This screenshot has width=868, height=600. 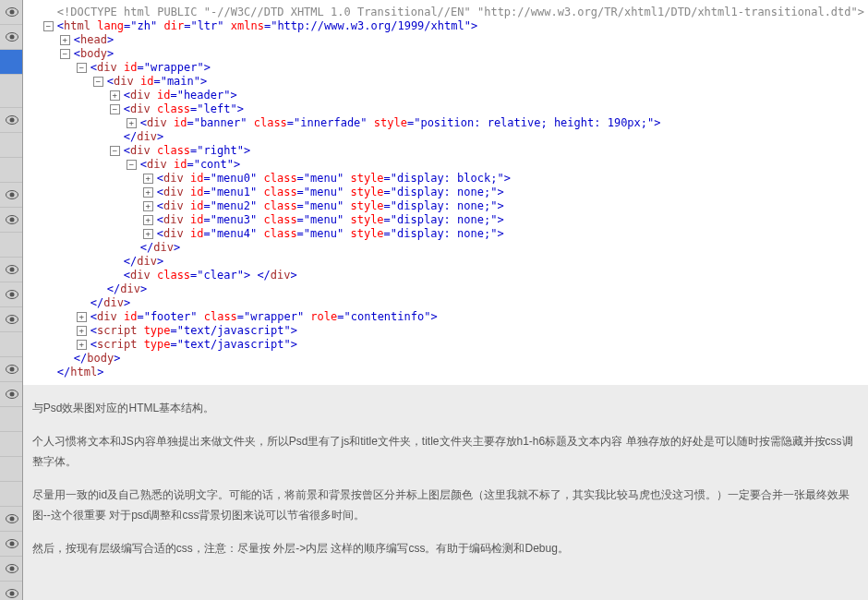 What do you see at coordinates (445, 54) in the screenshot?
I see `code-line: <body>` at bounding box center [445, 54].